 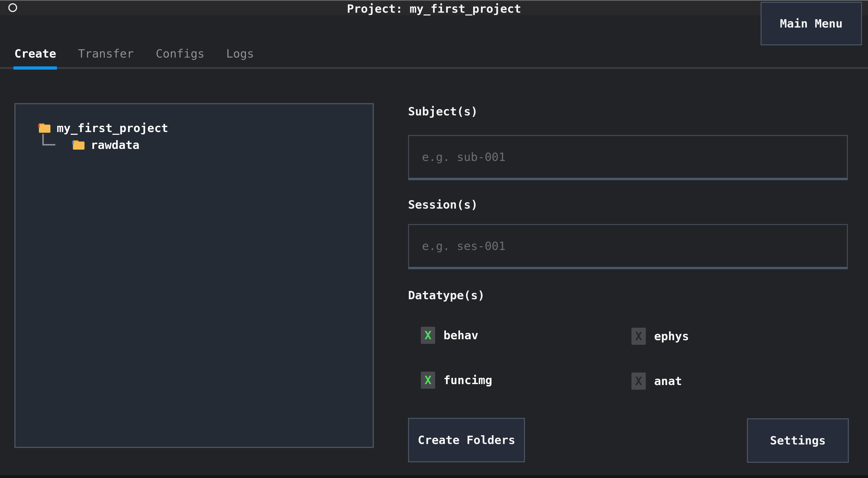 What do you see at coordinates (434, 9) in the screenshot?
I see `project-title: Project: my_first_project` at bounding box center [434, 9].